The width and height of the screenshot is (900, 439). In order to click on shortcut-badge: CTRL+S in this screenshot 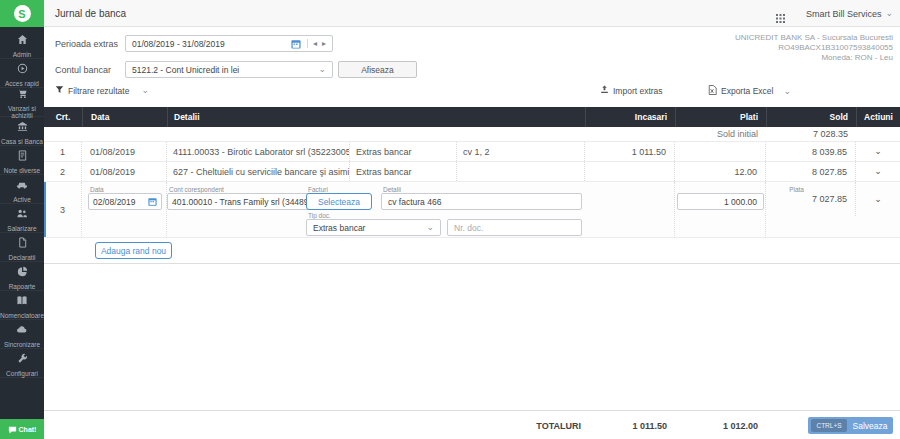, I will do `click(829, 426)`.